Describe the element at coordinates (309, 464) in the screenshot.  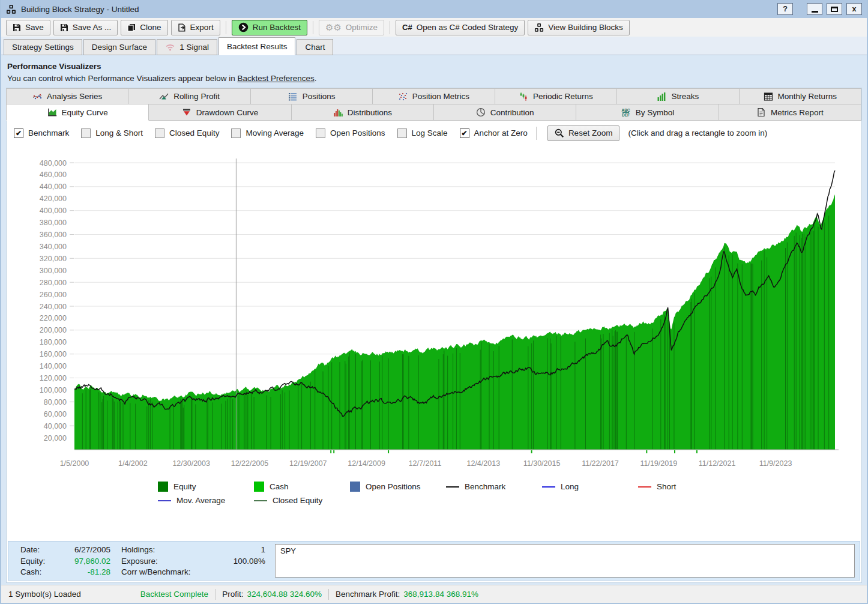
I see `svg-text: 12/19/2007` at that location.